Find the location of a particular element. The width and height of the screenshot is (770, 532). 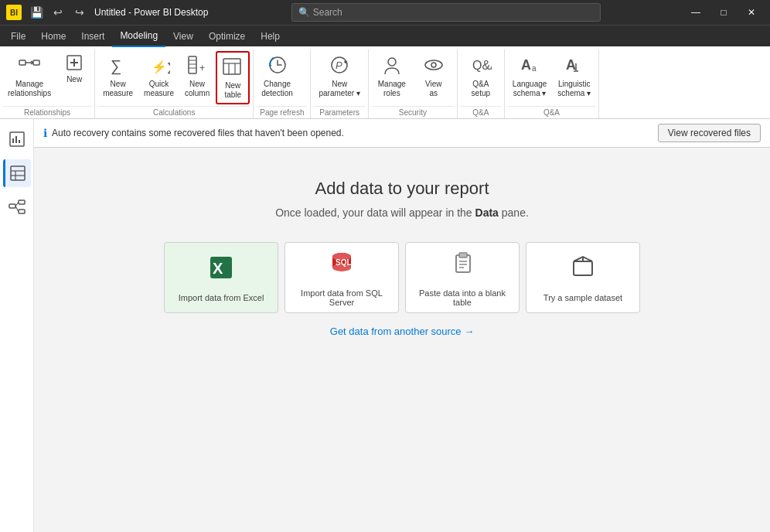

view-as-button: Viewas is located at coordinates (434, 76).